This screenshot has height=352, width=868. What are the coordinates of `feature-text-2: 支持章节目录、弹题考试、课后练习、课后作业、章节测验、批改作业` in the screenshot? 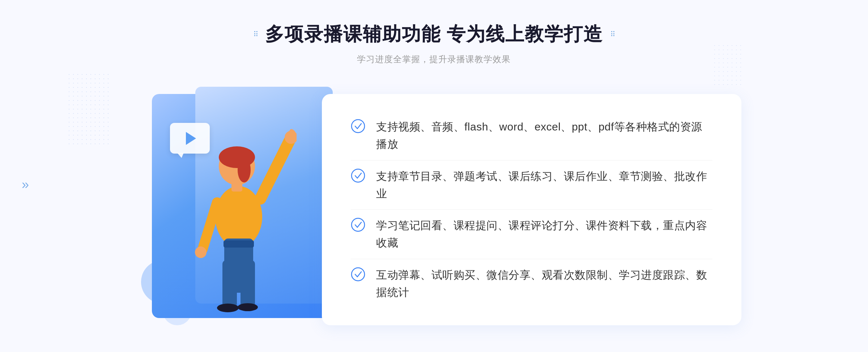 It's located at (544, 185).